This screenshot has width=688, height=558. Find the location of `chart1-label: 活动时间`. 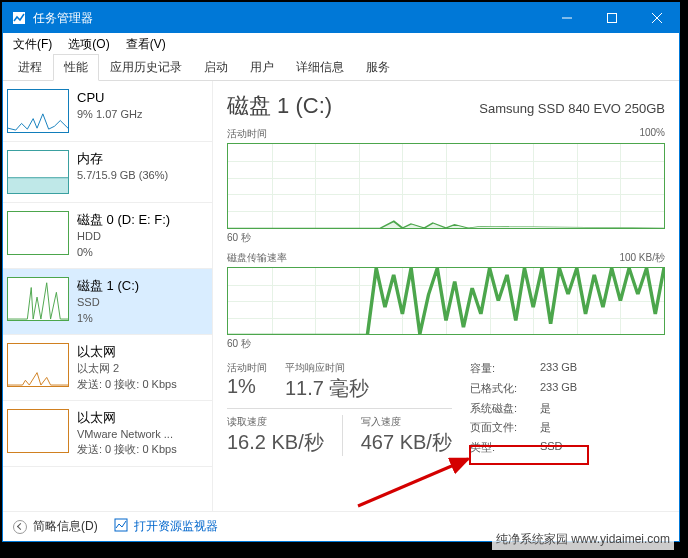

chart1-label: 活动时间 is located at coordinates (247, 134).